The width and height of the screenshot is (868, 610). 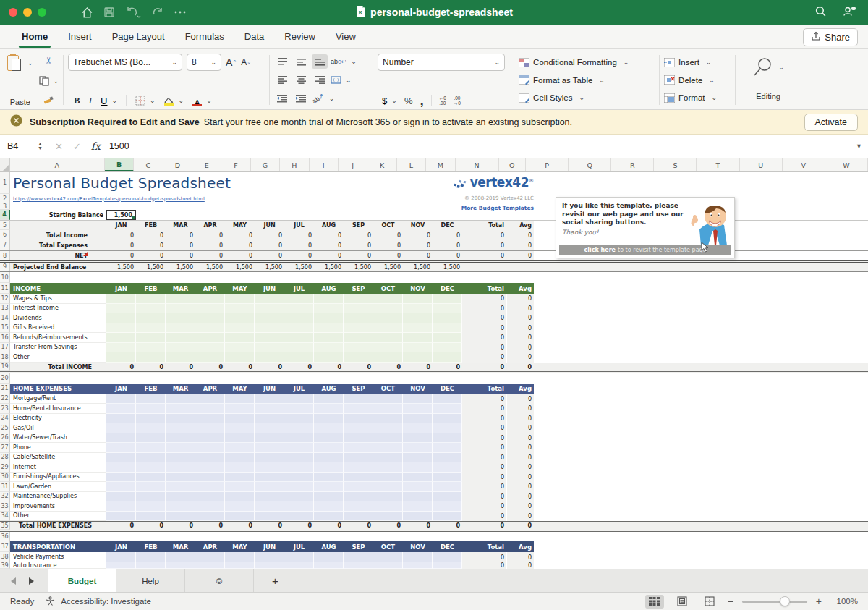 What do you see at coordinates (785, 601) in the screenshot?
I see `zoom-slider-handle` at bounding box center [785, 601].